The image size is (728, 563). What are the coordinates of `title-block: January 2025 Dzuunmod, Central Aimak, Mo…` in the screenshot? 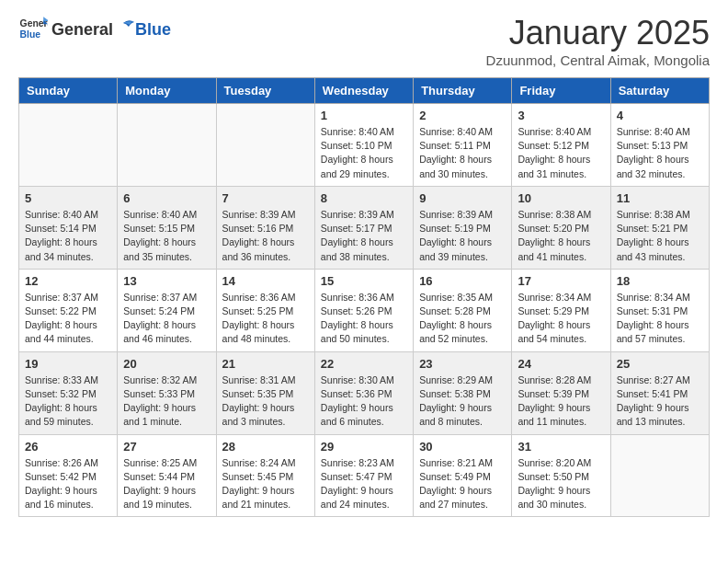 It's located at (597, 40).